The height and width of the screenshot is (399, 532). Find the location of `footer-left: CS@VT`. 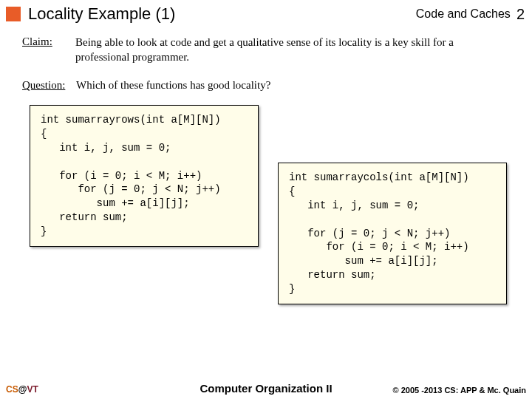

footer-left: CS@VT is located at coordinates (93, 389).